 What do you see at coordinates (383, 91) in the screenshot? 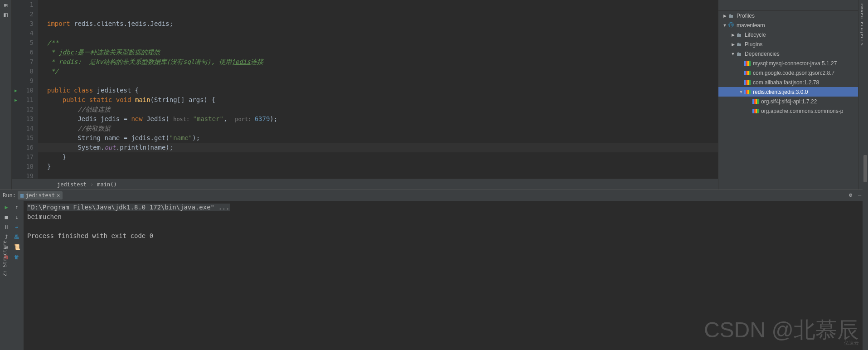
I see `code-line: public class jedistest {` at bounding box center [383, 91].